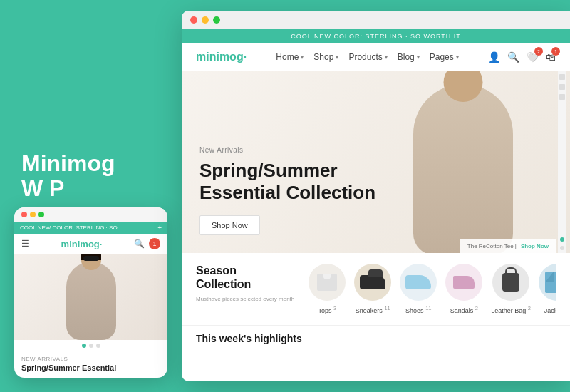 The width and height of the screenshot is (570, 392). What do you see at coordinates (91, 244) in the screenshot?
I see `mobile-nav: ☰ minimog· 🔍 1` at bounding box center [91, 244].